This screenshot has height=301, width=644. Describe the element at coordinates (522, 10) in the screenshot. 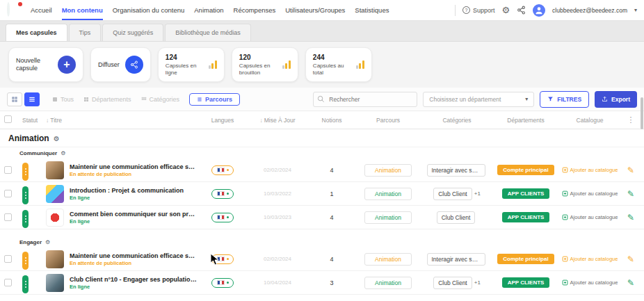

I see `org-share-icon` at that location.